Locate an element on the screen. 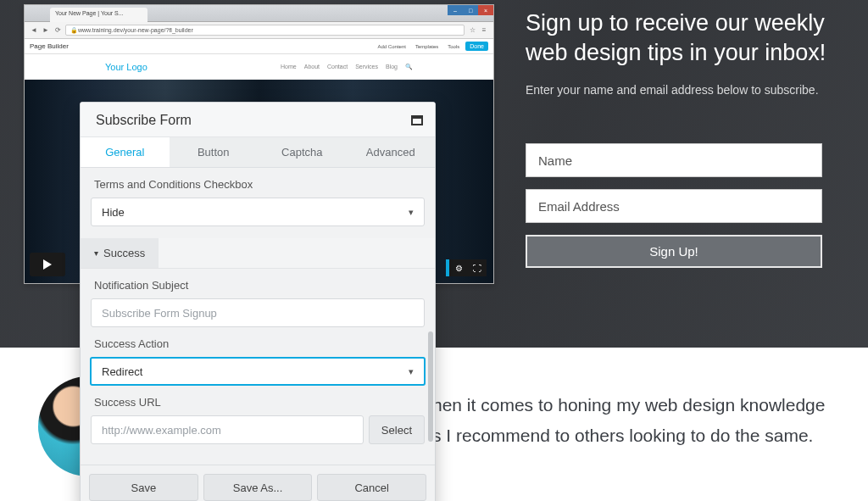 The image size is (868, 501). done-button: Done is located at coordinates (476, 46).